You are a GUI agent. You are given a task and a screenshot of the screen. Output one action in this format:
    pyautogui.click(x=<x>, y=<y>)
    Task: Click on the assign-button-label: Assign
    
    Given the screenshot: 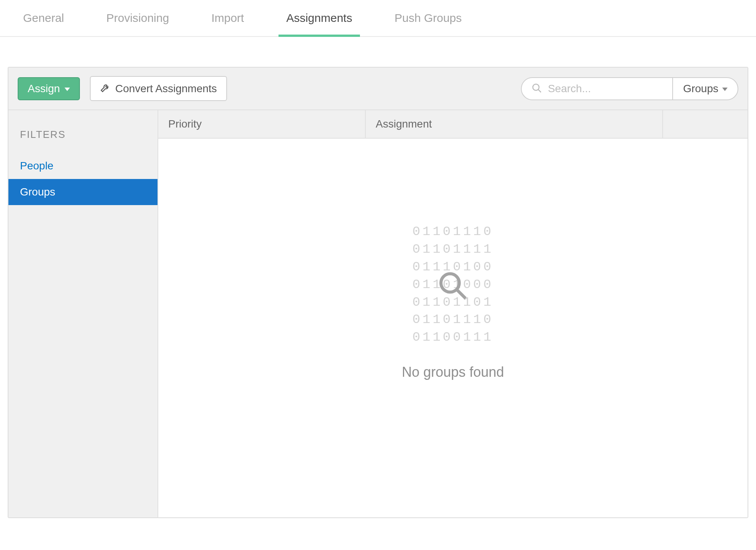 What is the action you would take?
    pyautogui.click(x=44, y=89)
    